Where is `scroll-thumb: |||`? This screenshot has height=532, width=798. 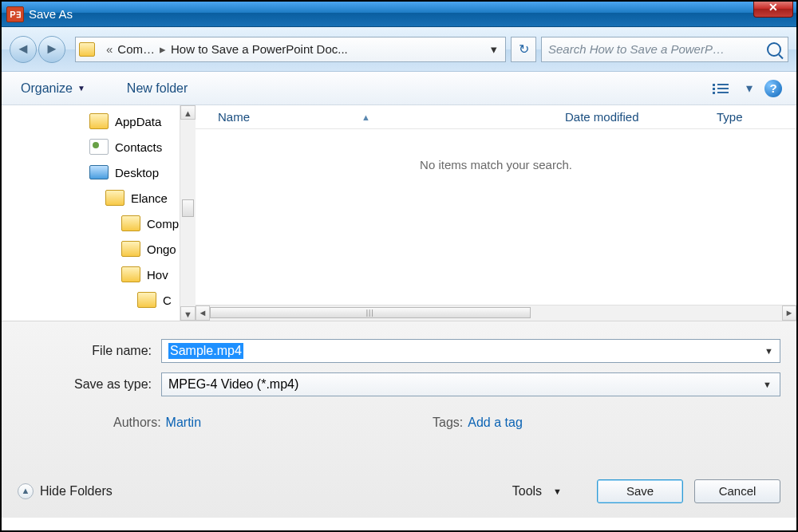 scroll-thumb: ||| is located at coordinates (370, 313).